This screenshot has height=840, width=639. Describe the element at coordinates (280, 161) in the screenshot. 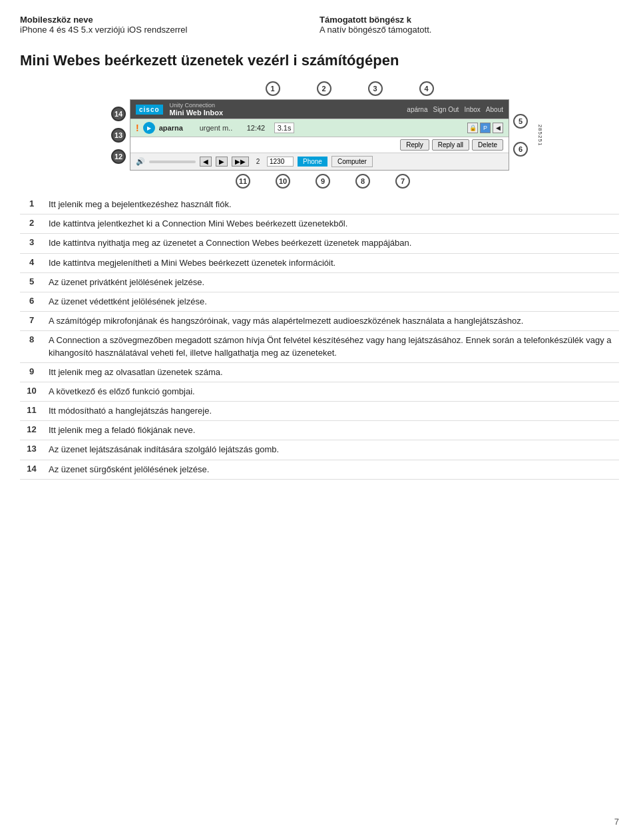

I see `phone-number-field` at that location.